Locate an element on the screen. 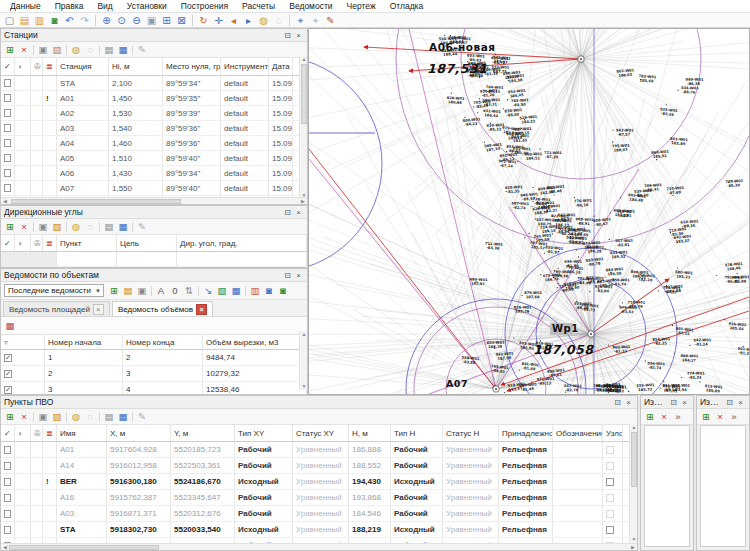 The image size is (750, 551). col-end-number: Номер конца is located at coordinates (163, 342).